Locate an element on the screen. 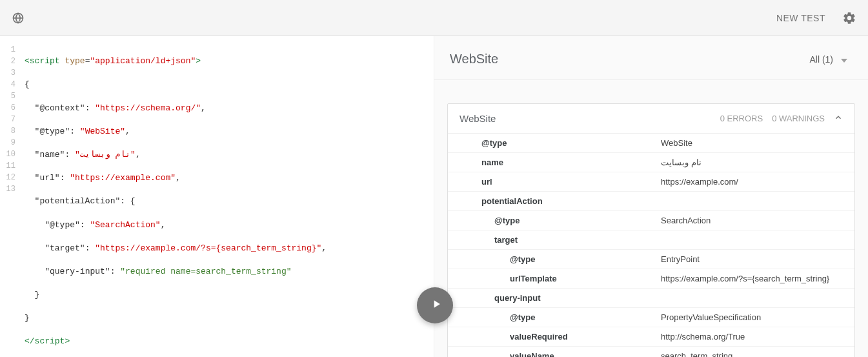 This screenshot has height=357, width=868. table-row: valueNamesearch_term_string is located at coordinates (651, 352).